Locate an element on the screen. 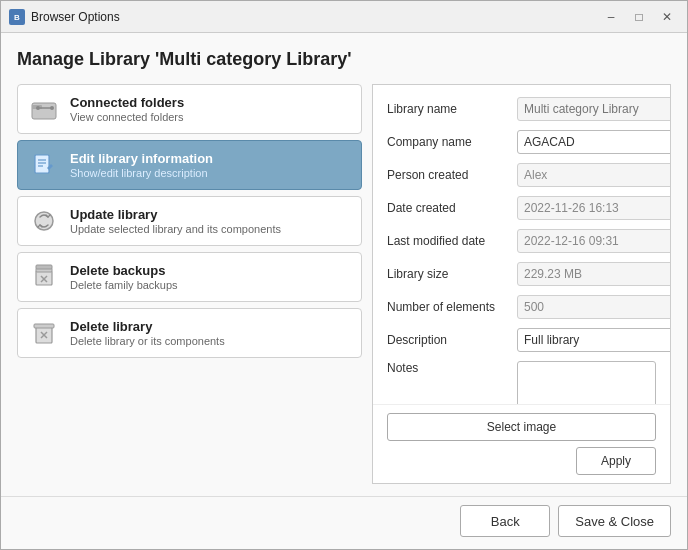 The height and width of the screenshot is (550, 688). date-created-label: Date created is located at coordinates (452, 208).